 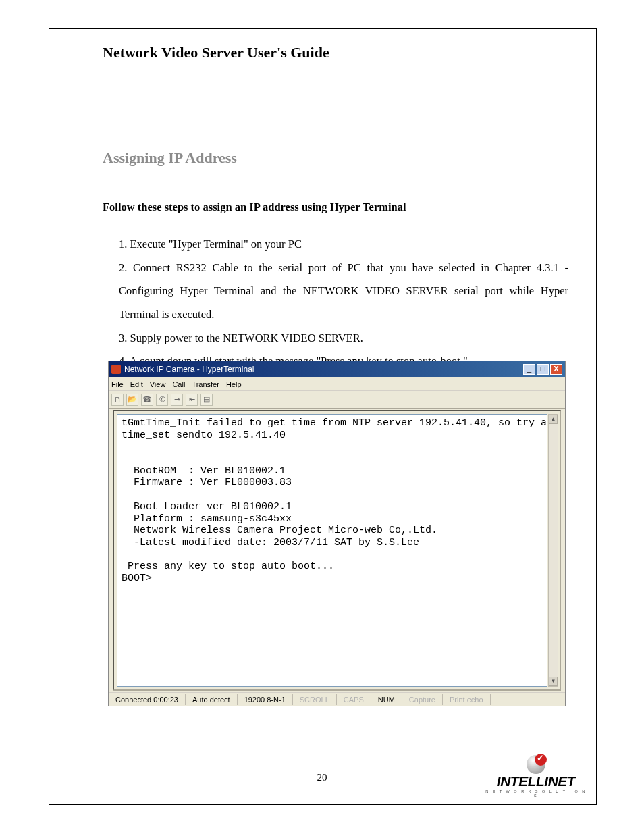 I want to click on menu-transfer: Transfer, so click(x=205, y=384).